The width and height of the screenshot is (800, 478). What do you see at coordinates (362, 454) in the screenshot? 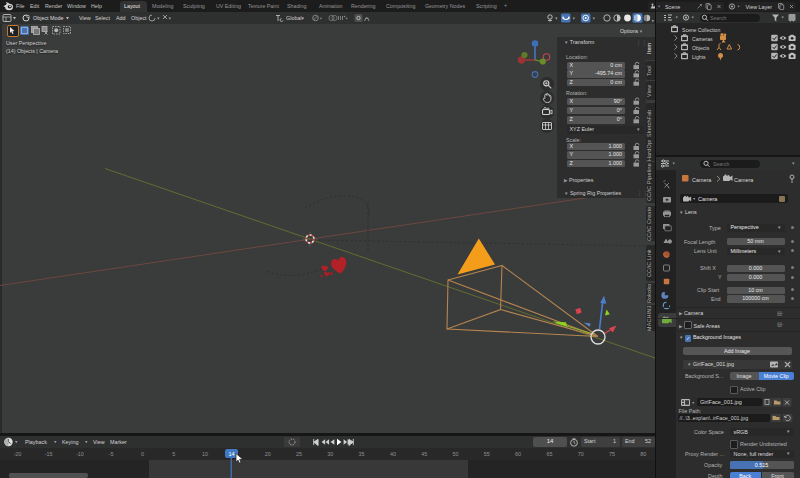
I see `svg-text: 35` at bounding box center [362, 454].